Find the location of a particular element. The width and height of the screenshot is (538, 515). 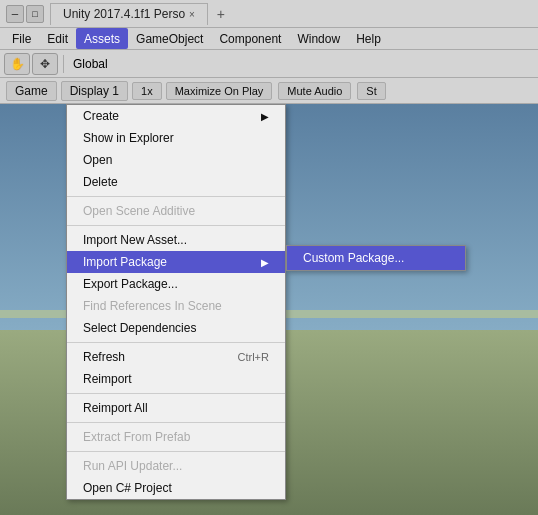

menu-file: File is located at coordinates (22, 38).